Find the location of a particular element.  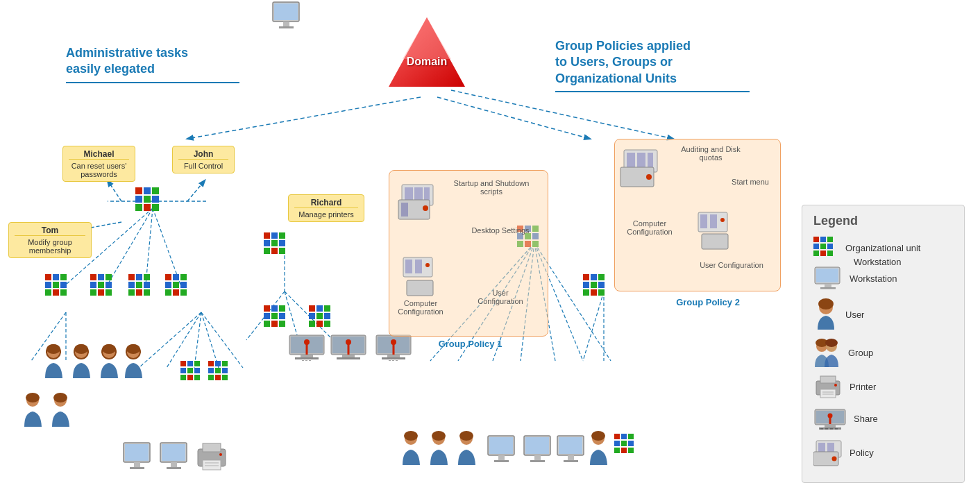

legend-label-printer: Printer is located at coordinates (863, 387).